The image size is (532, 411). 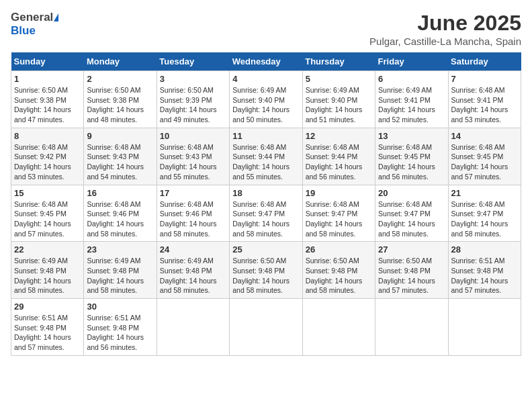 I want to click on table-cell: 16Sunrise: 6:48 AMSunset: 9:46 PMDayligh…, so click(x=120, y=214).